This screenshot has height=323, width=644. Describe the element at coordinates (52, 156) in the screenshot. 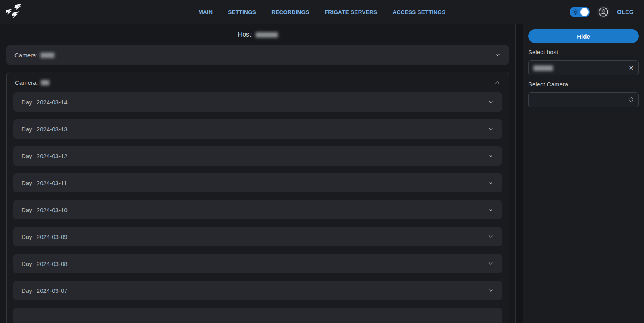

I see `day-date: 2024-03-12` at that location.